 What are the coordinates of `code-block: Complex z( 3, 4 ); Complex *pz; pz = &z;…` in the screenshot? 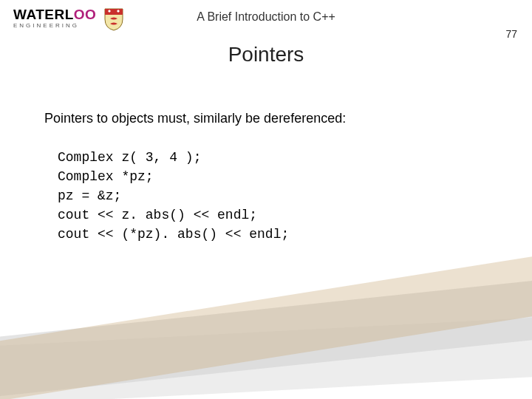 It's located at (173, 196).